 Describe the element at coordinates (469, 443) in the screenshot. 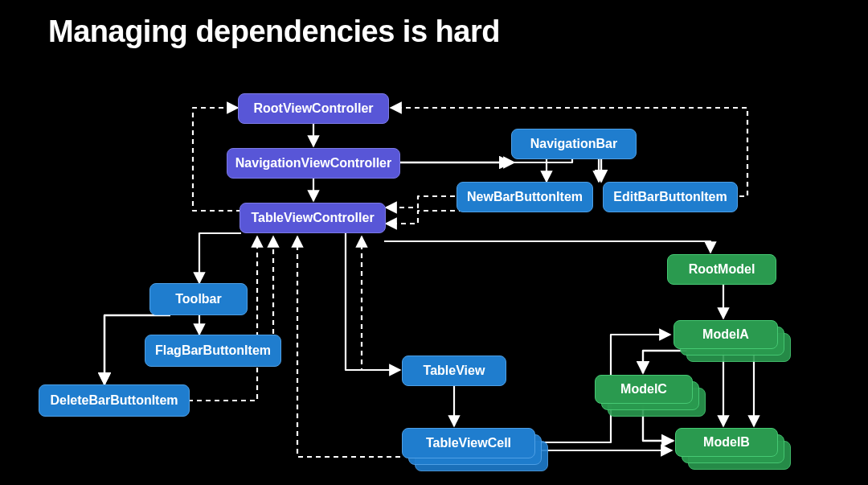

I see `node-table-view-cell: TableViewCell` at that location.